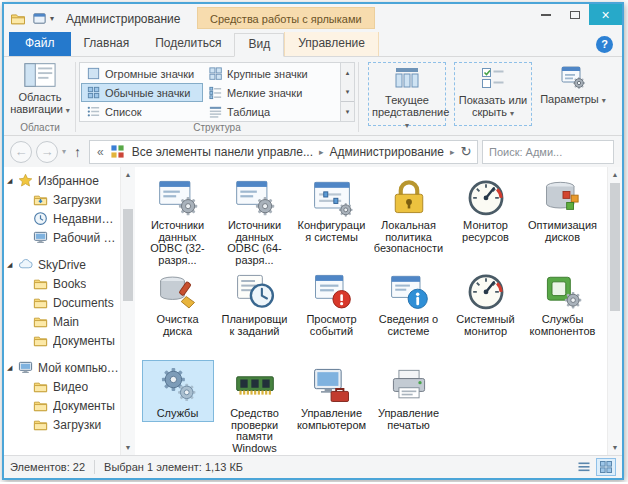  What do you see at coordinates (40, 200) in the screenshot?
I see `downloads-icon` at bounding box center [40, 200].